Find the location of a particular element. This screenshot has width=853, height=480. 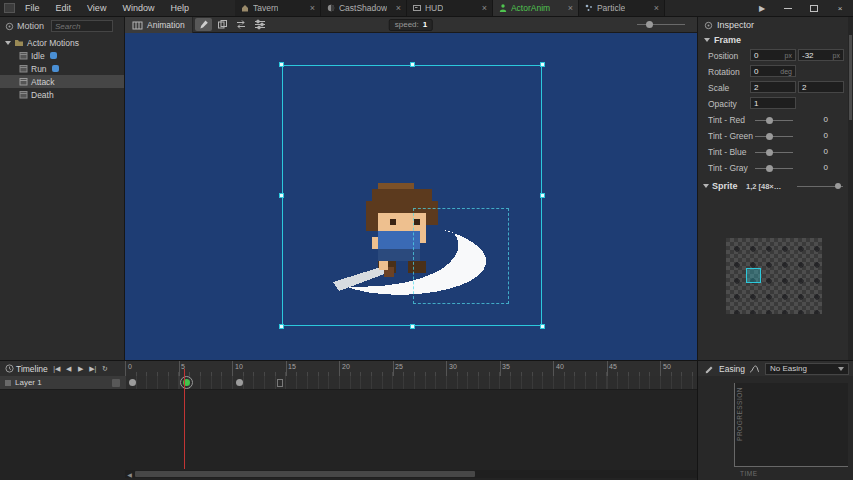

canvas-zoom-slider is located at coordinates (661, 24).